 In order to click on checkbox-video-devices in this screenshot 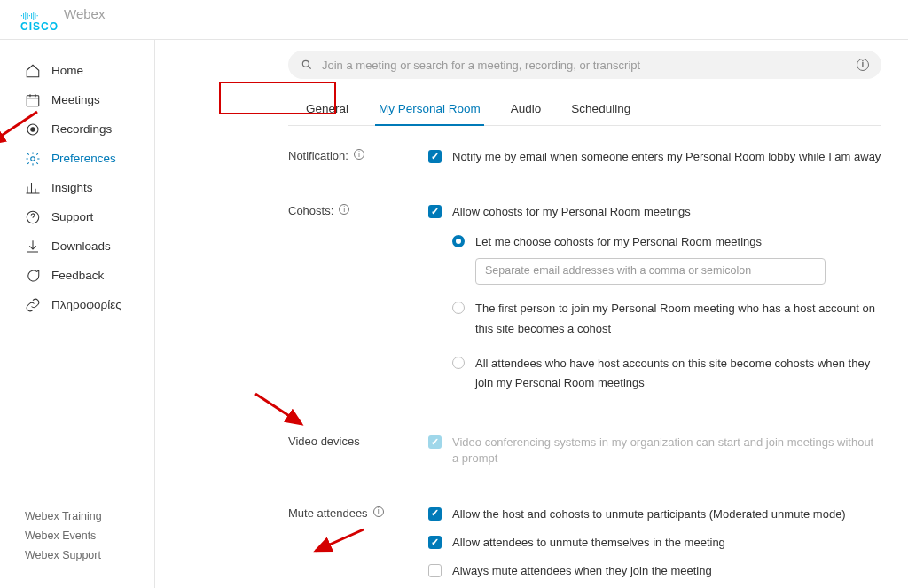, I will do `click(434, 442)`.